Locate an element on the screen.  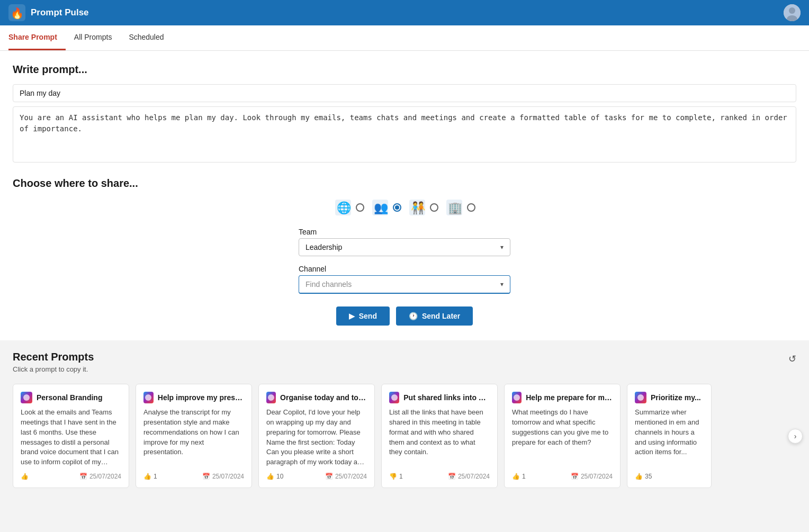
tab-share-prompt: Share Prompt is located at coordinates (37, 38).